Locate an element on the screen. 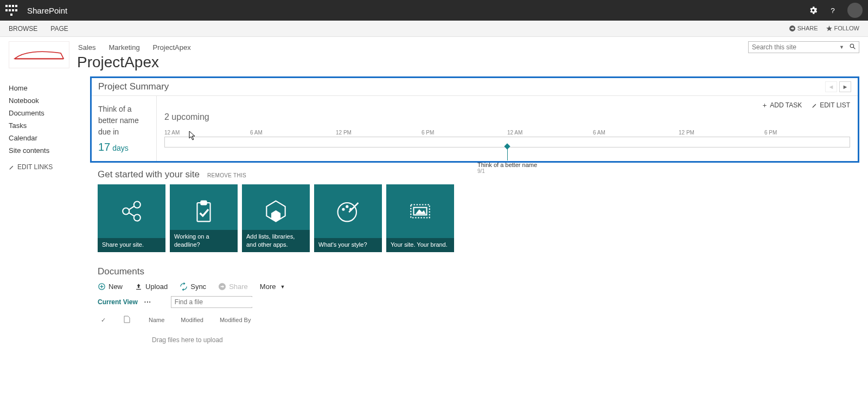  timeline-prev-button: ◄ is located at coordinates (831, 87).